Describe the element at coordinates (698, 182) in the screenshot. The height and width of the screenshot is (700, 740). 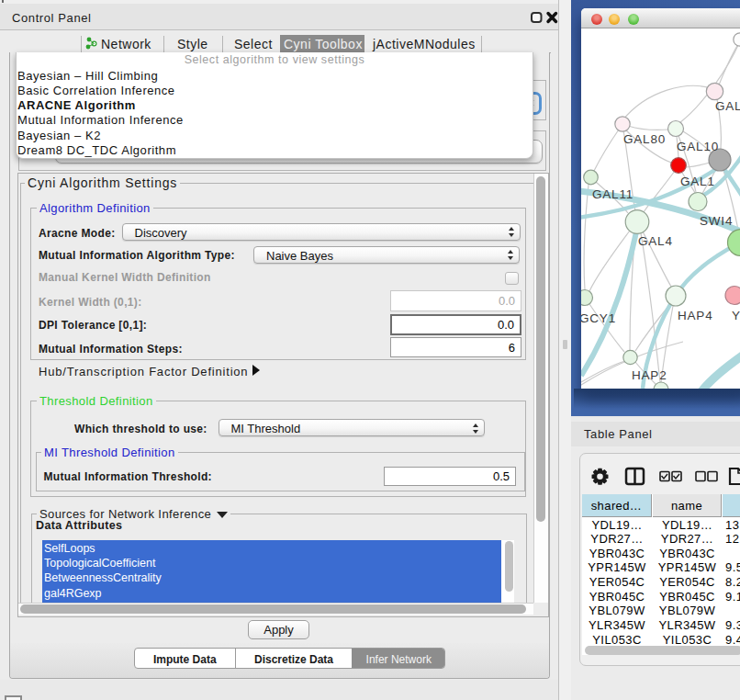
I see `svg-text: GAL1` at that location.